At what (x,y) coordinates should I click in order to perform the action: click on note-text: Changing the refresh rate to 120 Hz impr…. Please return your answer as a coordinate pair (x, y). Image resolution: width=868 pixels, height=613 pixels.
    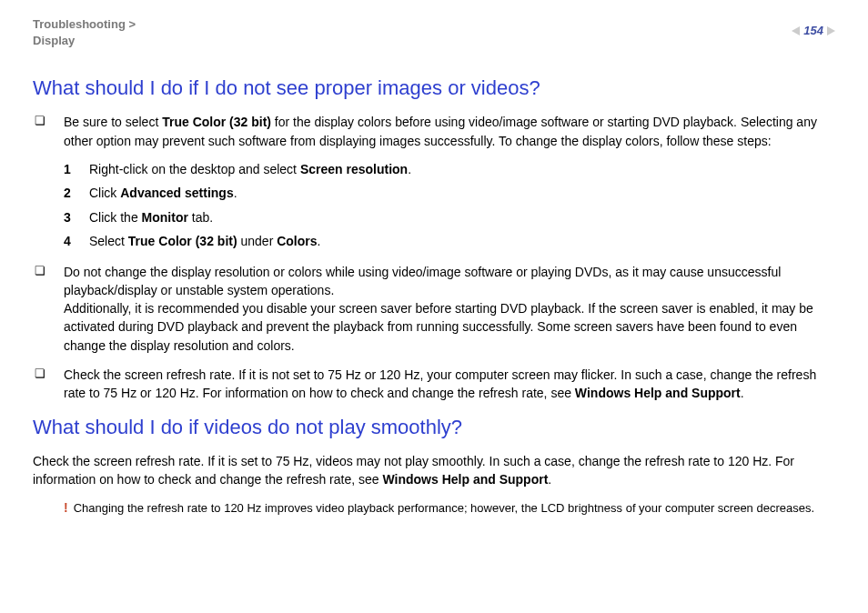
    Looking at the image, I should click on (444, 509).